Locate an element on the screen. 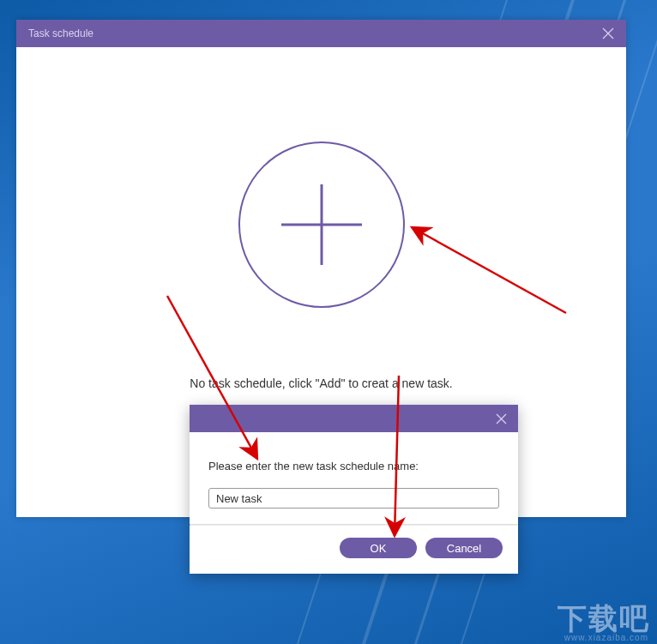  empty-state-message: No task schedule, click "Add" to creat a… is located at coordinates (321, 383).